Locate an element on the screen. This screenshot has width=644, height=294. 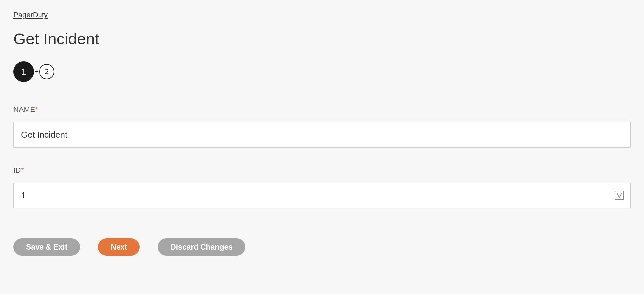
id-label: ID* is located at coordinates (322, 170).